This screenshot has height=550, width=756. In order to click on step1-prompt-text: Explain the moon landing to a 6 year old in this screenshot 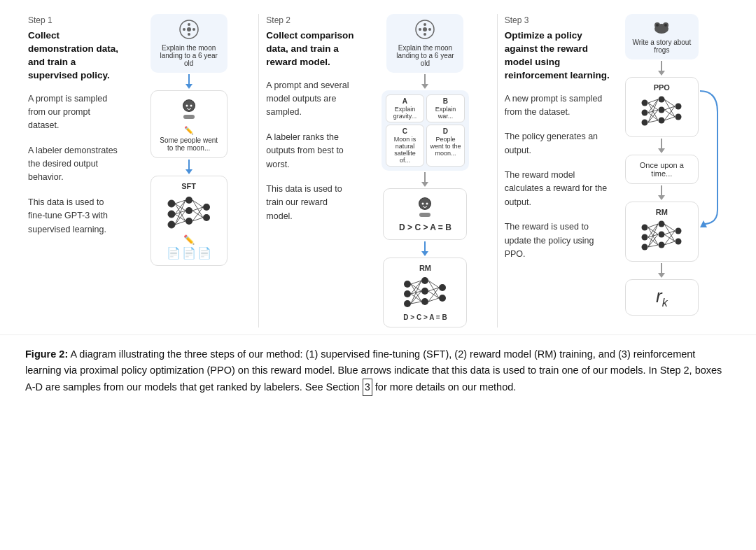, I will do `click(189, 56)`.